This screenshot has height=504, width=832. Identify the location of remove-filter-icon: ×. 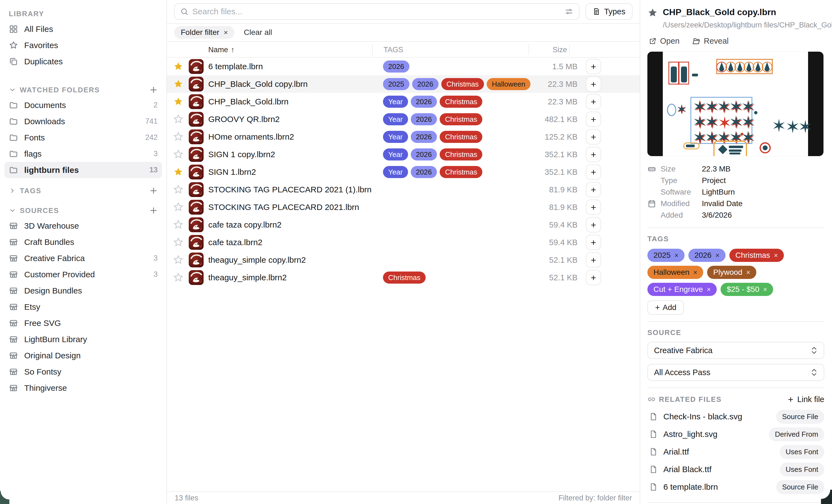
(226, 32).